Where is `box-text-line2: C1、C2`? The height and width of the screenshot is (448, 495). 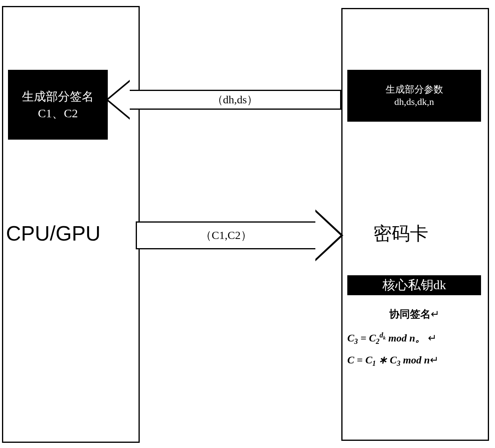
box-text-line2: C1、C2 is located at coordinates (58, 113).